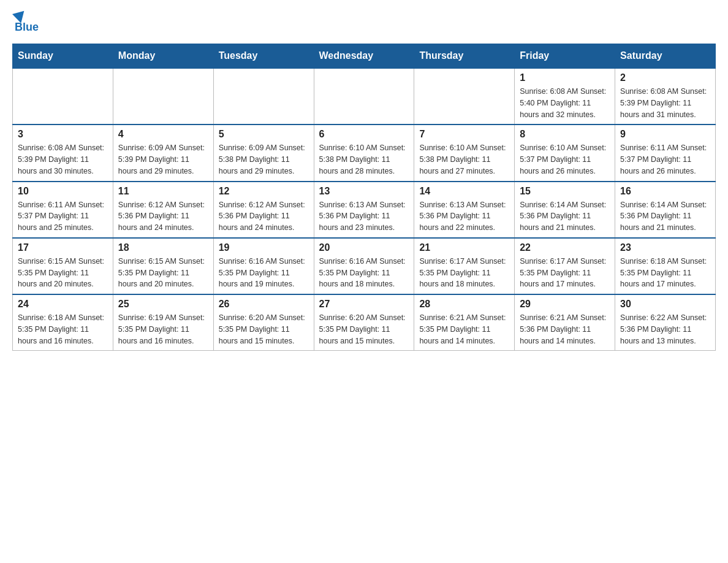 The width and height of the screenshot is (728, 563). I want to click on calendar-cell: 29Sunrise: 6:21 AM Sunset: 5:36 PM Dayli…, so click(565, 323).